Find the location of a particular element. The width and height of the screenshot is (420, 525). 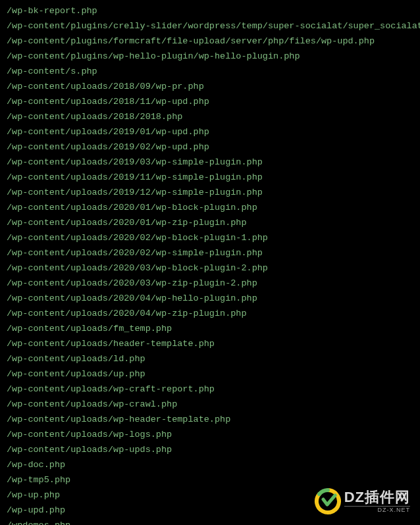

file-path-line: /wp-content/uploads/2020/03/wp-block-plu… is located at coordinates (210, 268).